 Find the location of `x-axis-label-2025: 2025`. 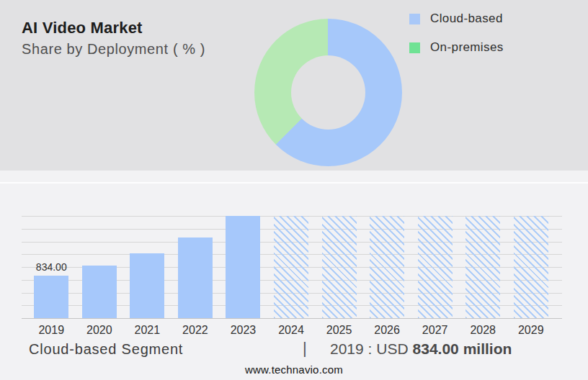

x-axis-label-2025: 2025 is located at coordinates (339, 330).